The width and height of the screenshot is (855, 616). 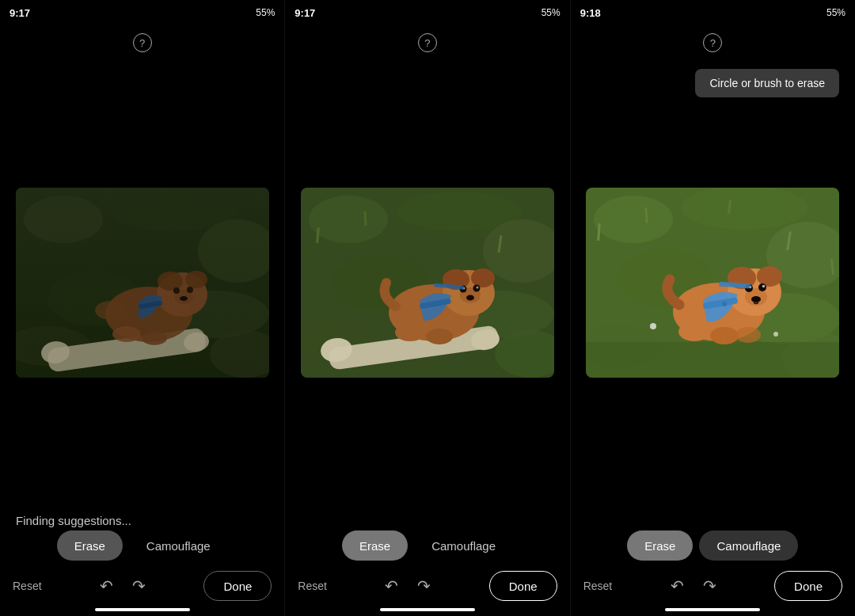 What do you see at coordinates (749, 546) in the screenshot?
I see `camouflage-button-3: Camouflage` at bounding box center [749, 546].